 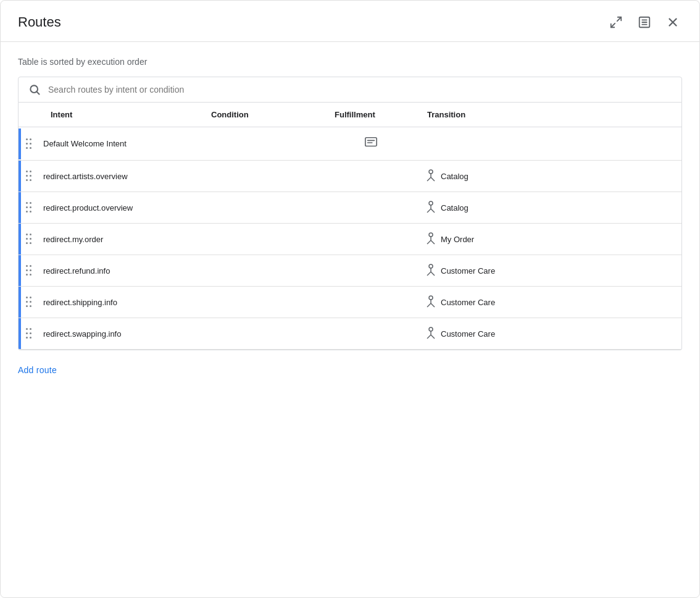 I want to click on cell-intent: Default Welcome Intent, so click(x=121, y=144).